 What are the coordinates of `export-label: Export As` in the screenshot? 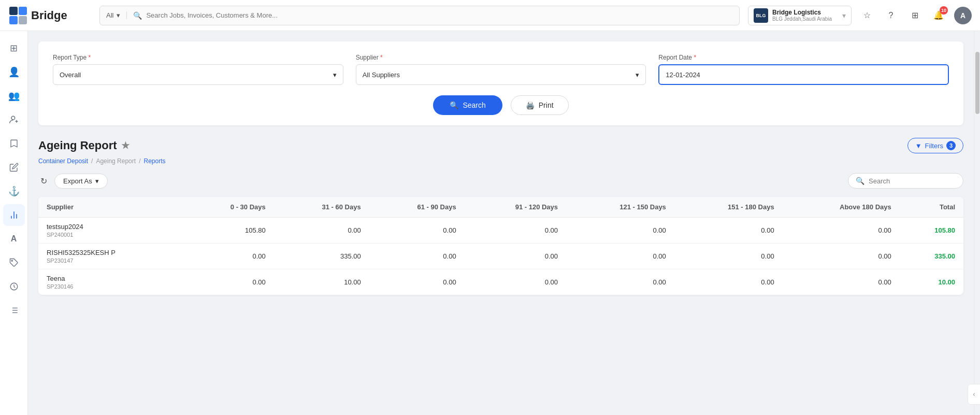 It's located at (78, 181).